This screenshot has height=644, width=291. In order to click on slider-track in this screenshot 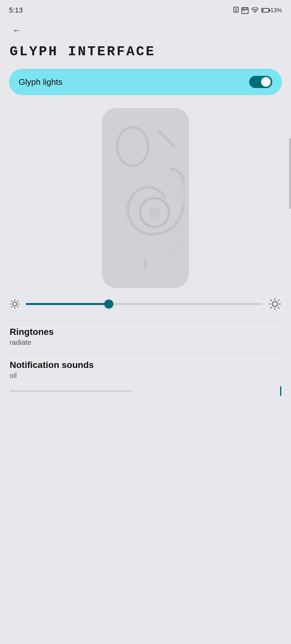, I will do `click(144, 304)`.